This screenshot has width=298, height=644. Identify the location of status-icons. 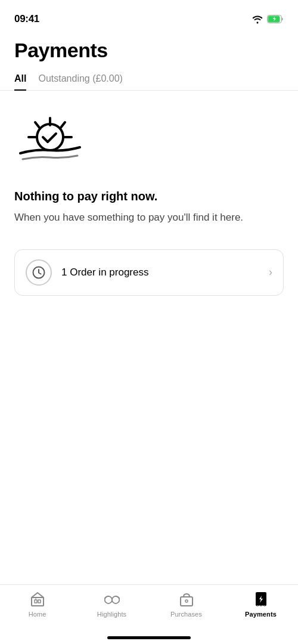
(268, 19).